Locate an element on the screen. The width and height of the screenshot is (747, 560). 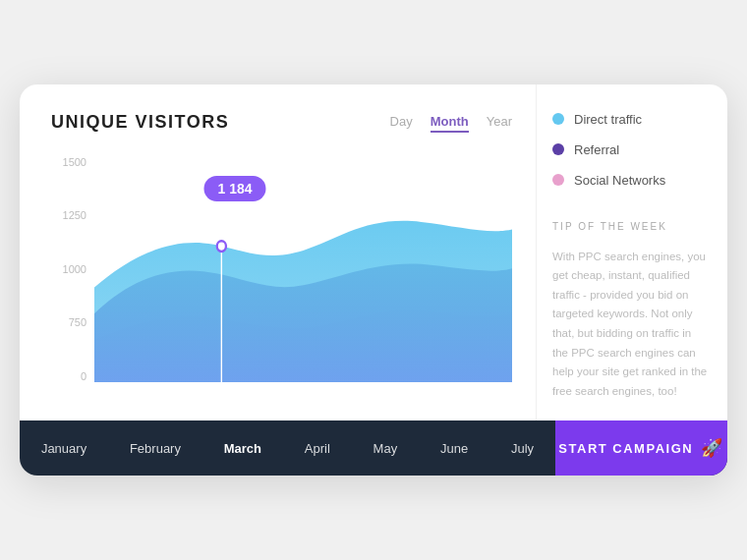
card-footer: January February March April May June Ju… is located at coordinates (374, 448).